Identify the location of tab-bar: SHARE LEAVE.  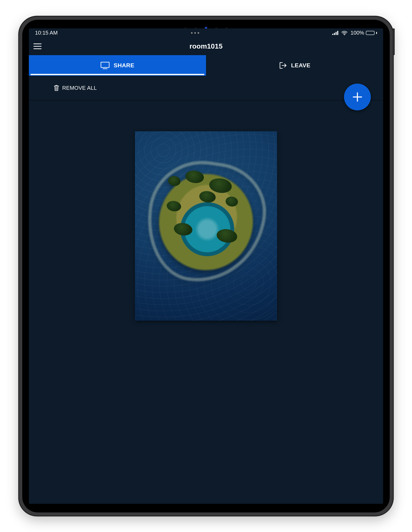
(206, 65).